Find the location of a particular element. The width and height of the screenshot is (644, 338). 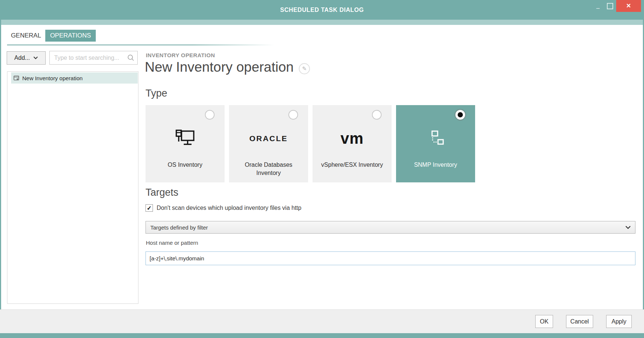

search-box is located at coordinates (94, 58).